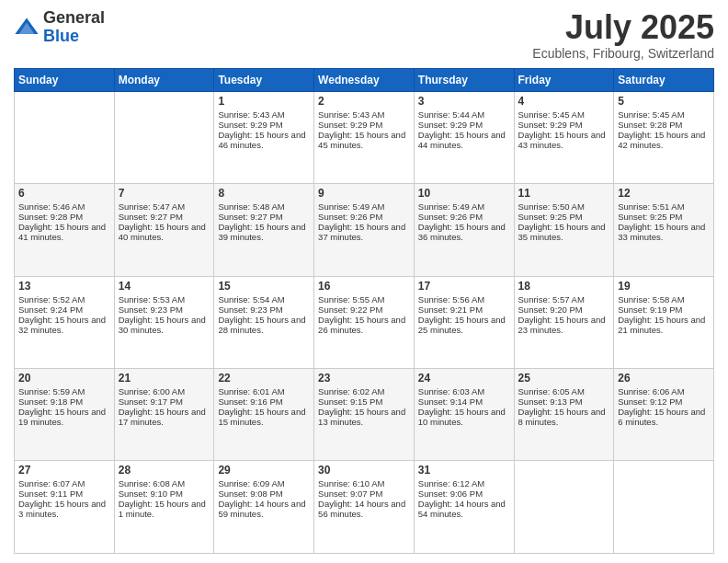 Image resolution: width=728 pixels, height=563 pixels. Describe the element at coordinates (264, 101) in the screenshot. I see `day-number: 1` at that location.